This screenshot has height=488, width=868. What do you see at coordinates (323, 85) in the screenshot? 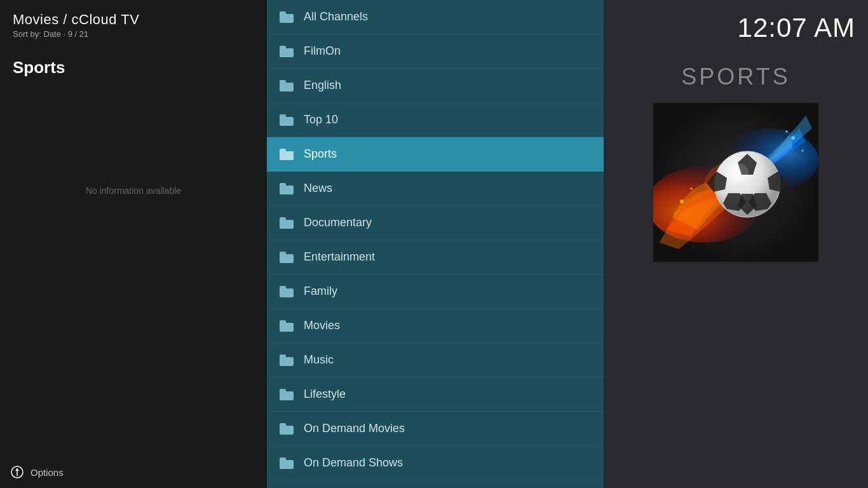
I see `nav-item-label-english: English` at bounding box center [323, 85].